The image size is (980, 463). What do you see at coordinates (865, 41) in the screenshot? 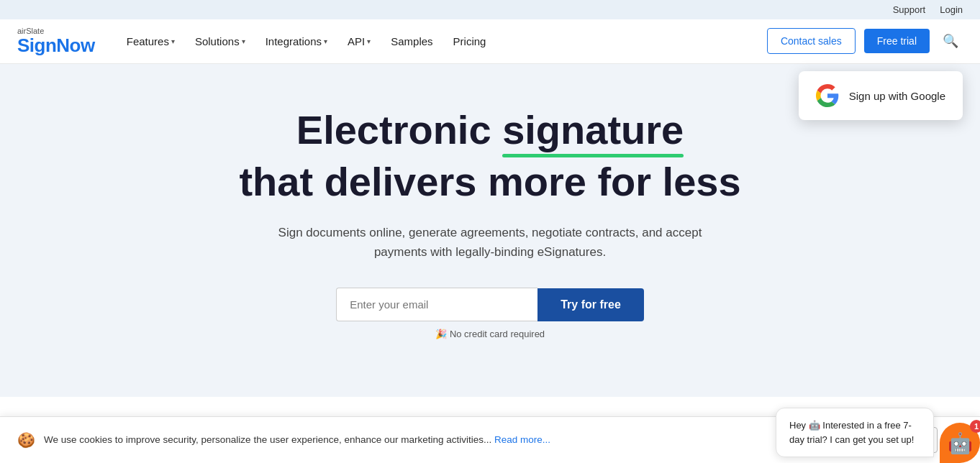
I see `nav-right: Contact sales Free trial 🔍` at bounding box center [865, 41].